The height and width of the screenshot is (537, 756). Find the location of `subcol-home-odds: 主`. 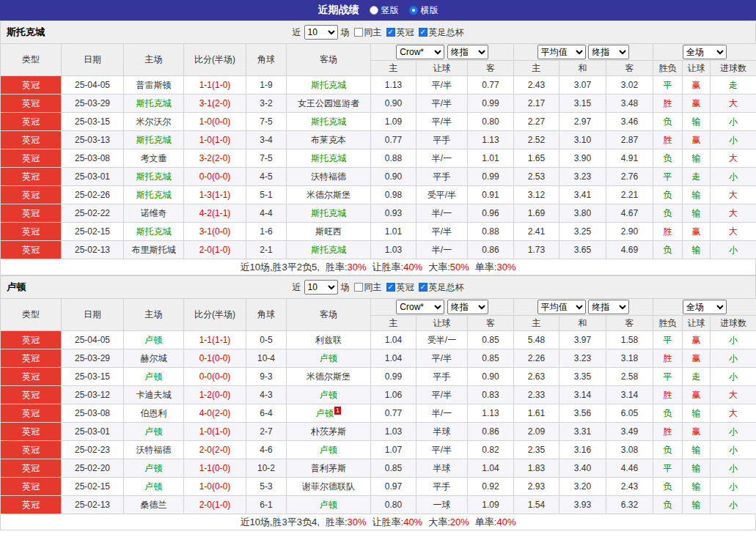

subcol-home-odds: 主 is located at coordinates (394, 69).